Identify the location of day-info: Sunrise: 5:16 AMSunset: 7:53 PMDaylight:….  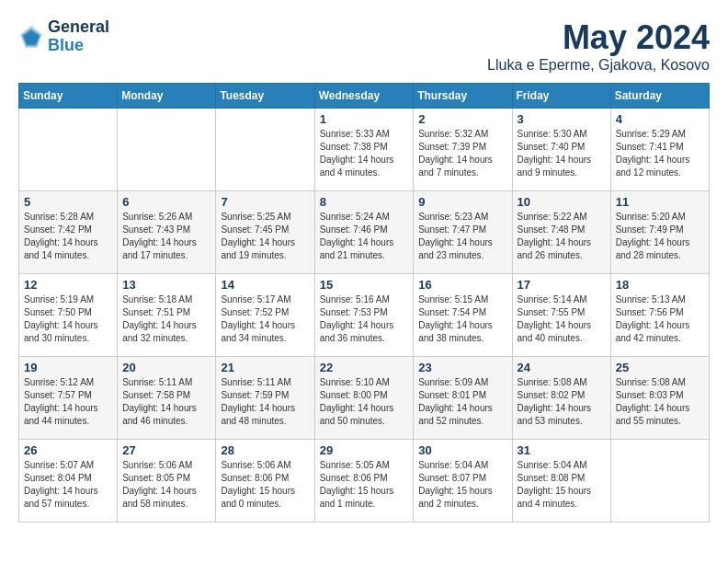
(364, 319).